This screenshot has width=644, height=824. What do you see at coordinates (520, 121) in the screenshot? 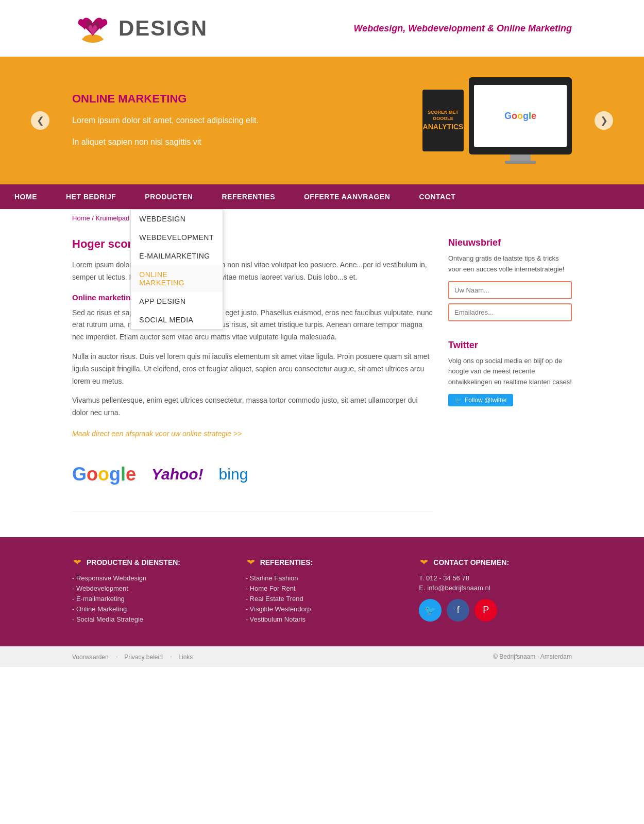
I see `monitor-image: Google` at bounding box center [520, 121].